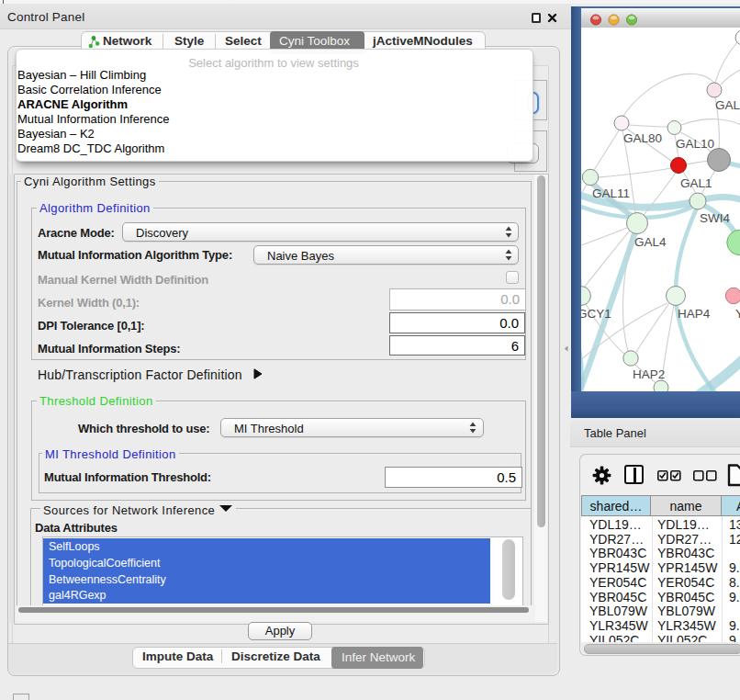 The width and height of the screenshot is (740, 700). What do you see at coordinates (597, 314) in the screenshot?
I see `svg-text: GCY1` at bounding box center [597, 314].